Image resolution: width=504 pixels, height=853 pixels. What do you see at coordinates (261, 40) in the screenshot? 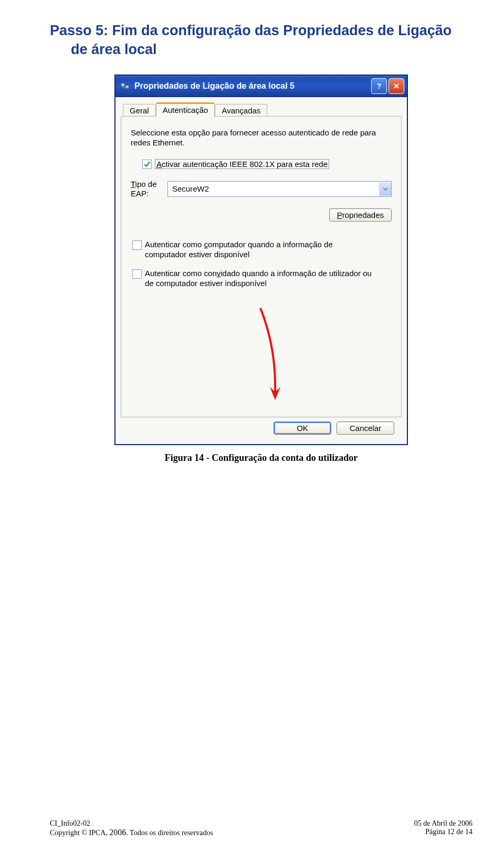
I see `step-heading: Passo 5: Fim da configuração das Proprie…` at bounding box center [261, 40].